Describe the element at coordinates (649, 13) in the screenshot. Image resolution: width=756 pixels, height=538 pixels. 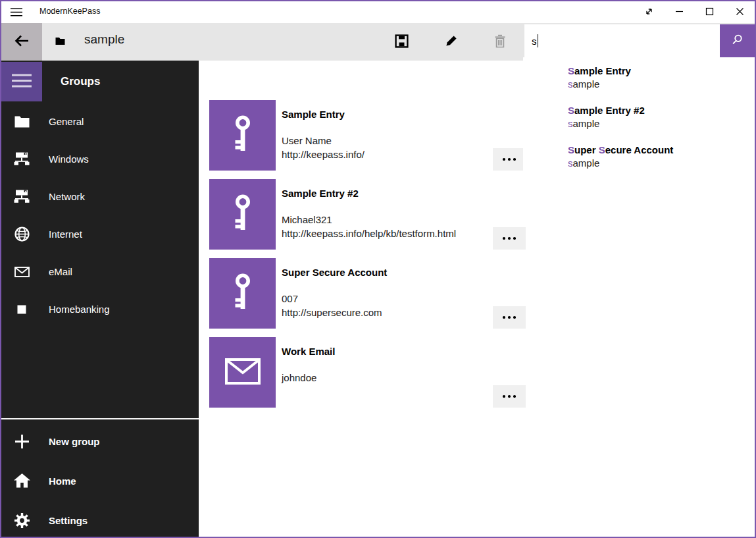
I see `expand-icon` at that location.